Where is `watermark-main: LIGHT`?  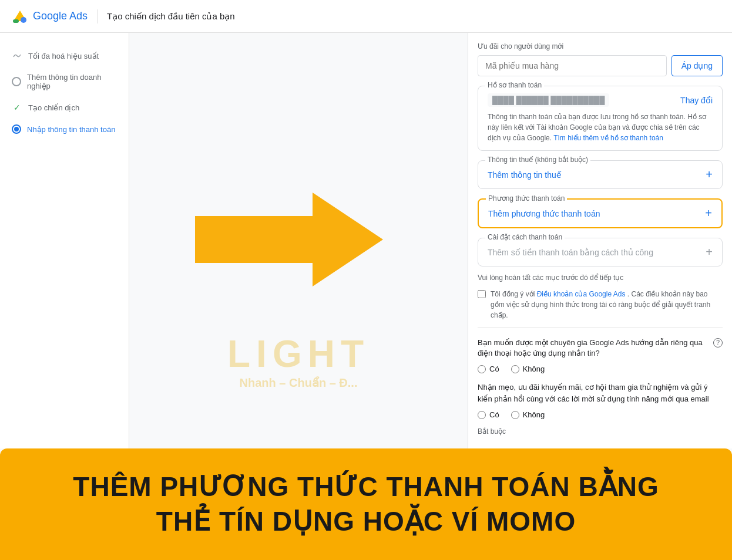
watermark-main: LIGHT is located at coordinates (298, 354).